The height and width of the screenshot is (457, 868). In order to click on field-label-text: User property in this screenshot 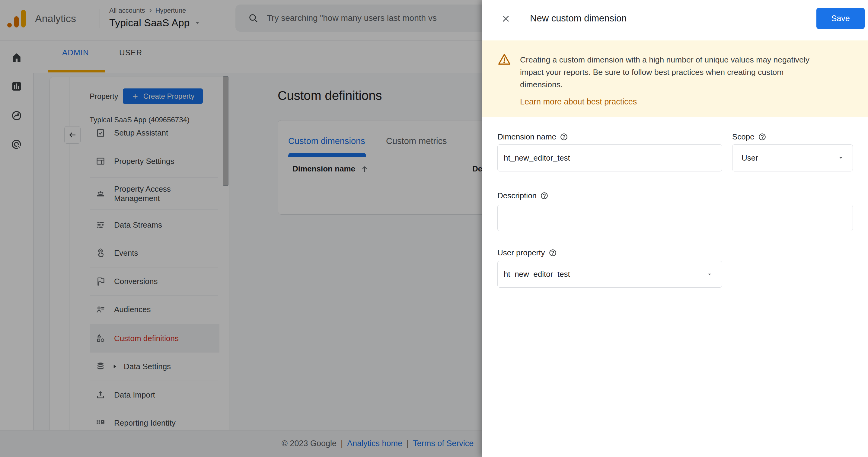, I will do `click(521, 253)`.